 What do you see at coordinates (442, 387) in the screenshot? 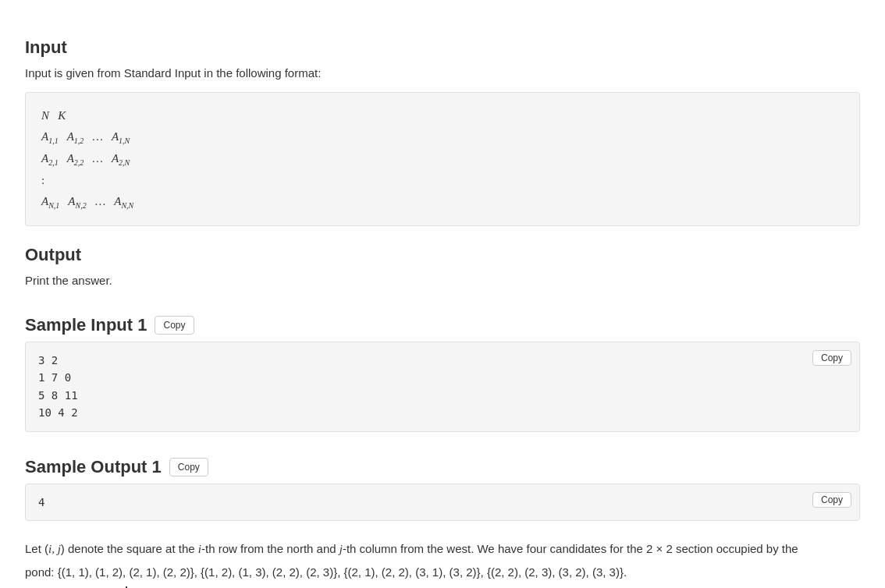
I see `sample-input-1-box: 3 2 1 7 0 5 8 11 10 4 2 Copy` at bounding box center [442, 387].